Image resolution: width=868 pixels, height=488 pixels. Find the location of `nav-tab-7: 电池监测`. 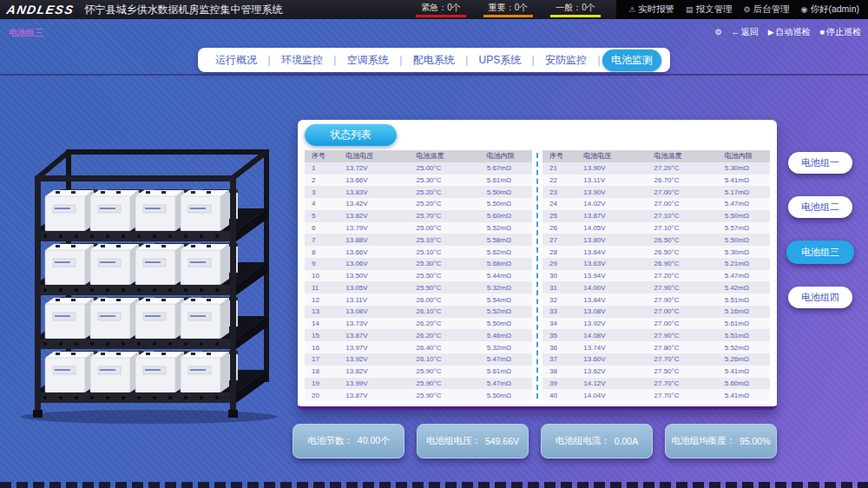

nav-tab-7: 电池监测 is located at coordinates (632, 61).